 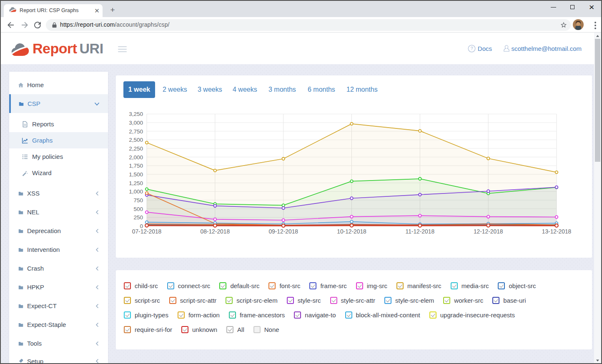 I want to click on svg-text: 11-12-2018, so click(x=420, y=232).